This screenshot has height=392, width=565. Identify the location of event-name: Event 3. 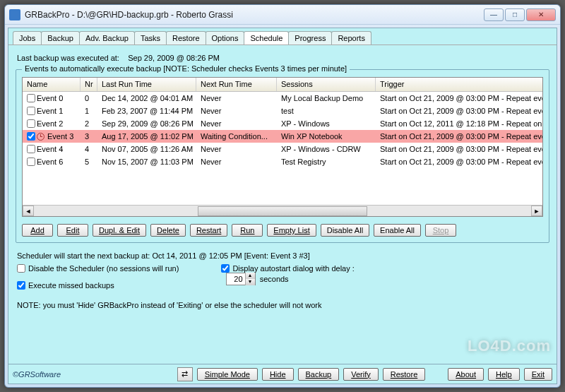
(61, 136).